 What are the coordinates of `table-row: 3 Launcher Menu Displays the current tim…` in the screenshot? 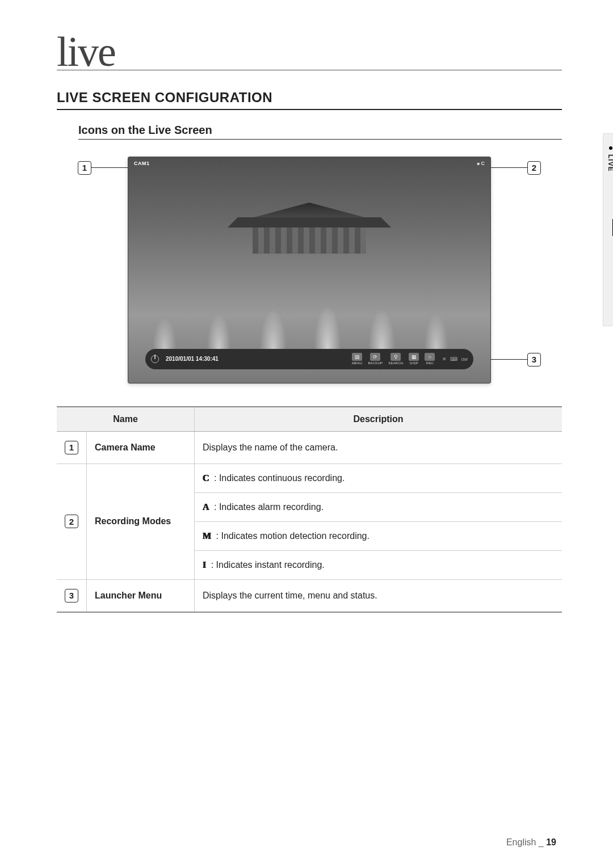 It's located at (309, 596).